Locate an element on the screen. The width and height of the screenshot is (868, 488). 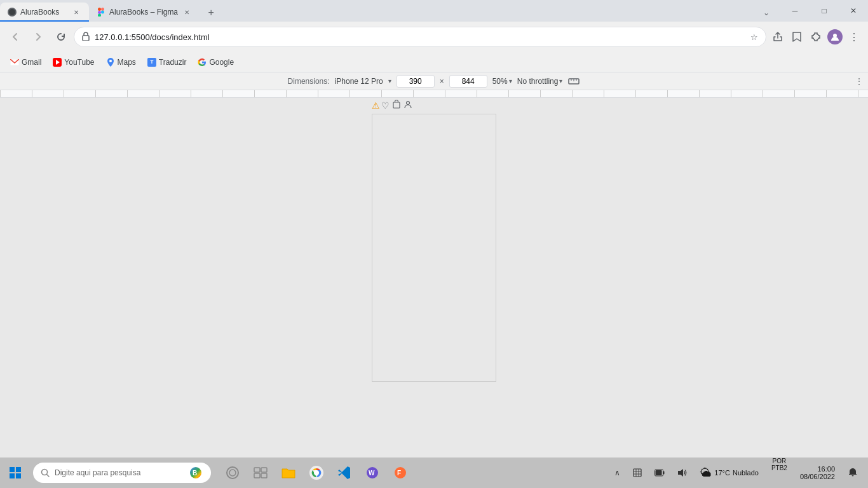
ruler-ticks is located at coordinates (434, 94).